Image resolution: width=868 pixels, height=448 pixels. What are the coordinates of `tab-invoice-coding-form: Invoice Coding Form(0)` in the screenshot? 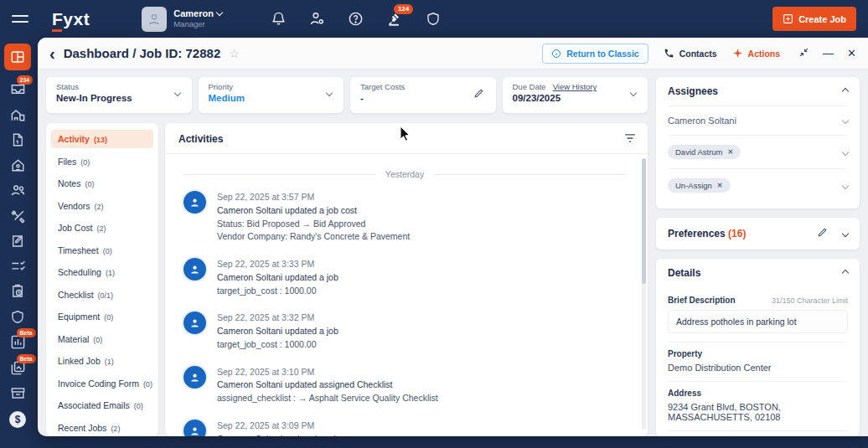 It's located at (102, 384).